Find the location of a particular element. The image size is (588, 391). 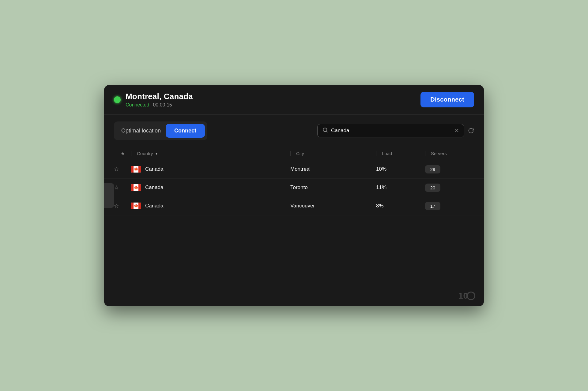

optimal-section: Optimal location Connect is located at coordinates (160, 131).